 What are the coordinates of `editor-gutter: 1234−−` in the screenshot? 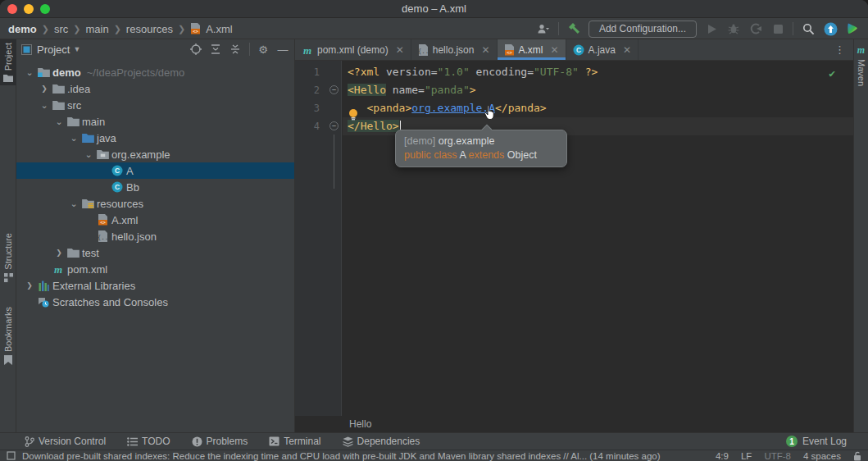 It's located at (318, 238).